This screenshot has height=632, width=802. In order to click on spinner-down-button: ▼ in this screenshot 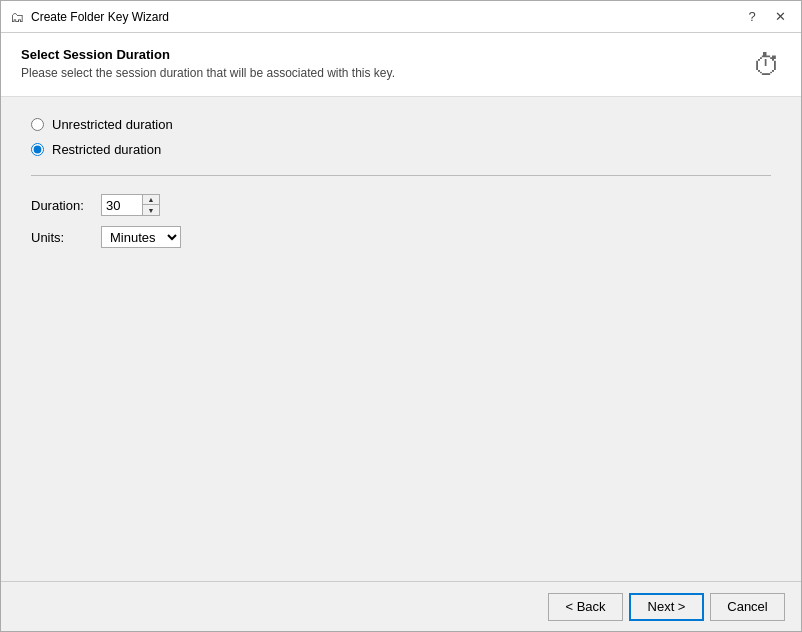, I will do `click(151, 210)`.